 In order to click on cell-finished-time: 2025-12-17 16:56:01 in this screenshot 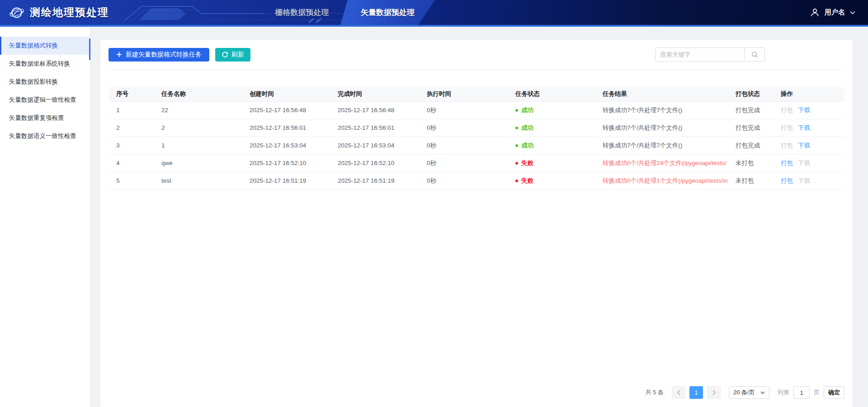, I will do `click(374, 128)`.